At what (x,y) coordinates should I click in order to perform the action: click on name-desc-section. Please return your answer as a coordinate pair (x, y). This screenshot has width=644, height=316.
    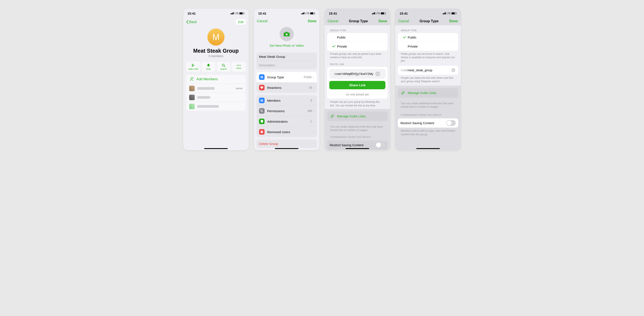
    Looking at the image, I should click on (286, 61).